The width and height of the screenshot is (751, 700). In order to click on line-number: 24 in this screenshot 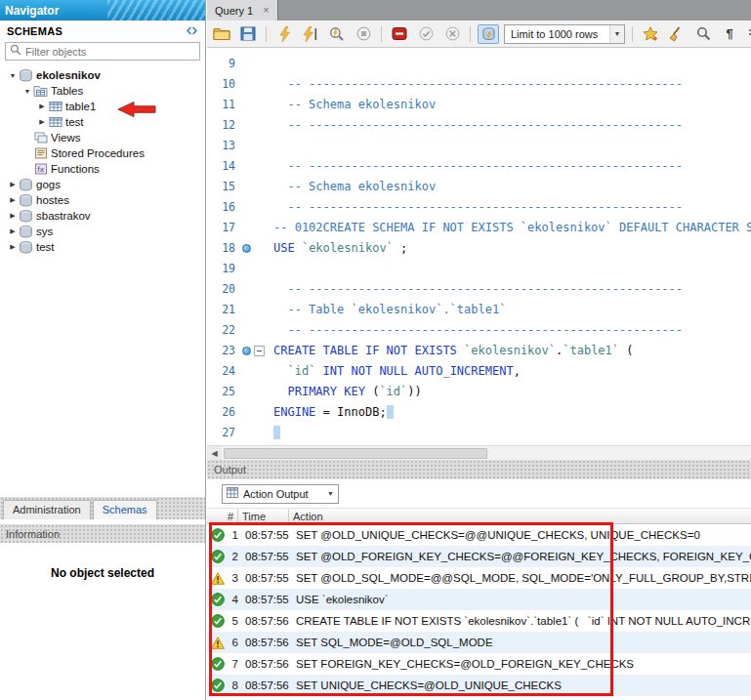, I will do `click(223, 371)`.